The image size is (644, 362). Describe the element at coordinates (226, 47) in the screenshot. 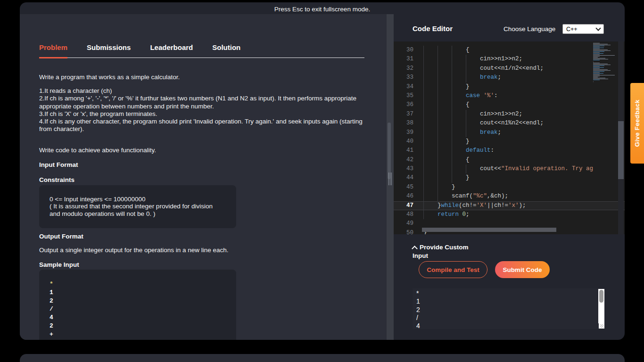

I see `tab-solution: Solution` at that location.